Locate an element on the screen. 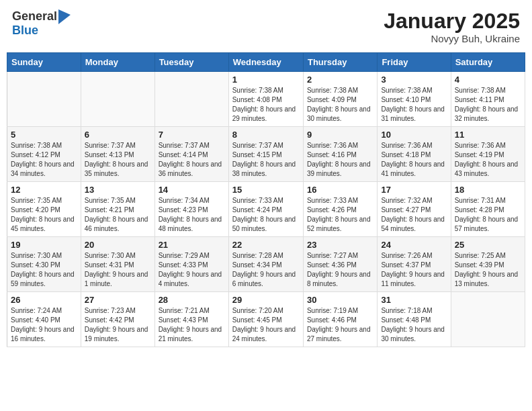 This screenshot has width=532, height=411. day-info: Sunrise: 7:37 AMSunset: 4:14 PMDaylight:… is located at coordinates (192, 160).